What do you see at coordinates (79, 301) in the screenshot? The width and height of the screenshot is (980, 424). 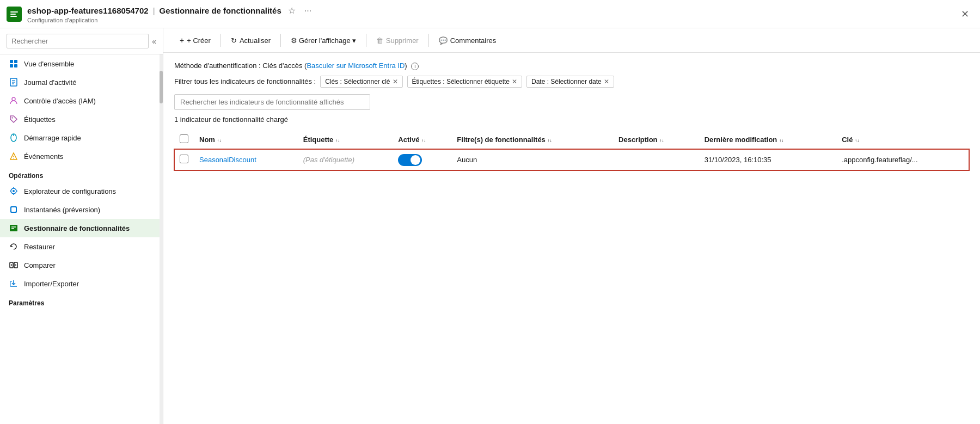 I see `section-label-parametres: Paramètres` at bounding box center [79, 301].